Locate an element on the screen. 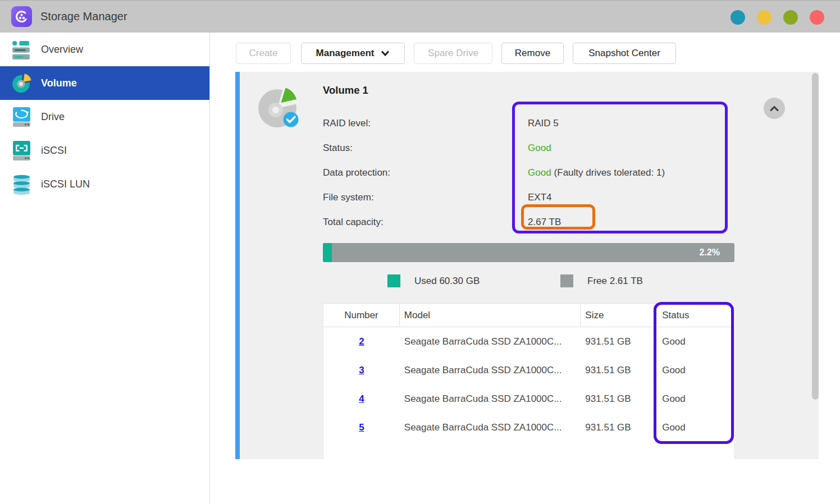  vertical-scrollbar is located at coordinates (815, 236).